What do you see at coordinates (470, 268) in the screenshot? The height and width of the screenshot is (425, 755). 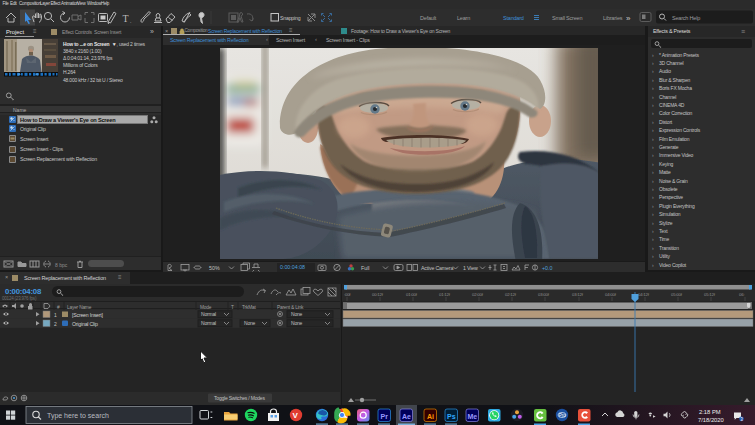 I see `svg-text: 1 View` at bounding box center [470, 268].